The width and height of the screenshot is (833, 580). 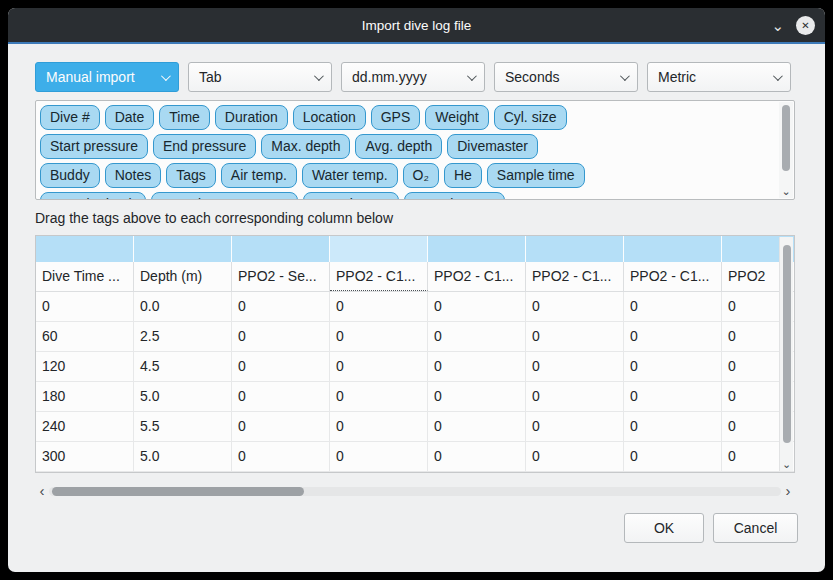 What do you see at coordinates (788, 491) in the screenshot?
I see `scroll-right-icon: ›` at bounding box center [788, 491].